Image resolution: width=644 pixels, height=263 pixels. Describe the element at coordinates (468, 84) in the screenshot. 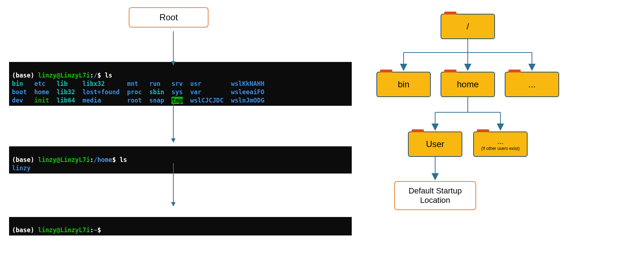

I see `folder-home-label: home` at that location.